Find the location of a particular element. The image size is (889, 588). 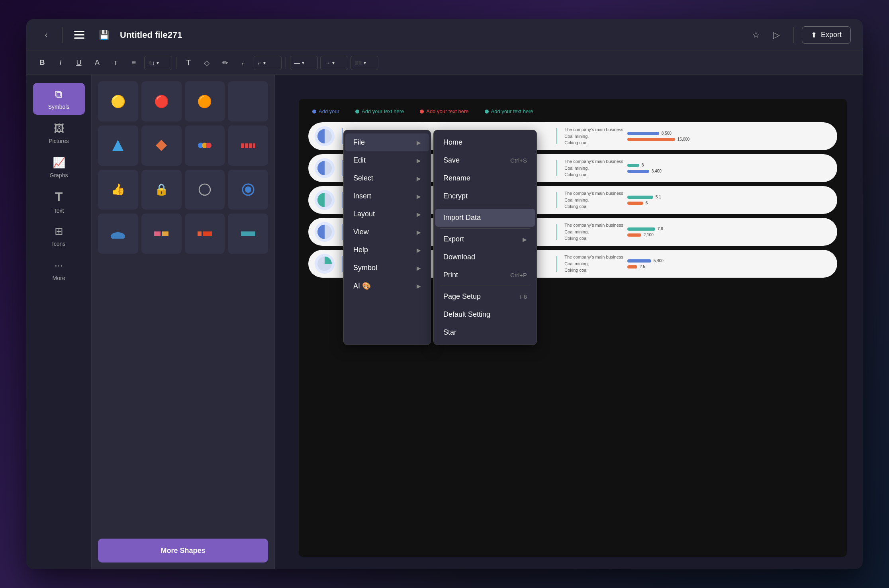

menu-sec-default-setting: Default Setting is located at coordinates (485, 315).